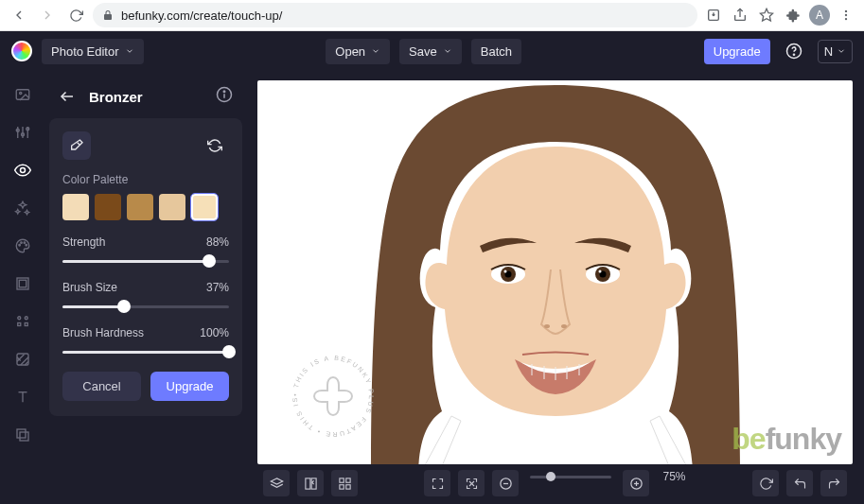  What do you see at coordinates (103, 333) in the screenshot?
I see `brush-hardness-label: Brush Hardness` at bounding box center [103, 333].